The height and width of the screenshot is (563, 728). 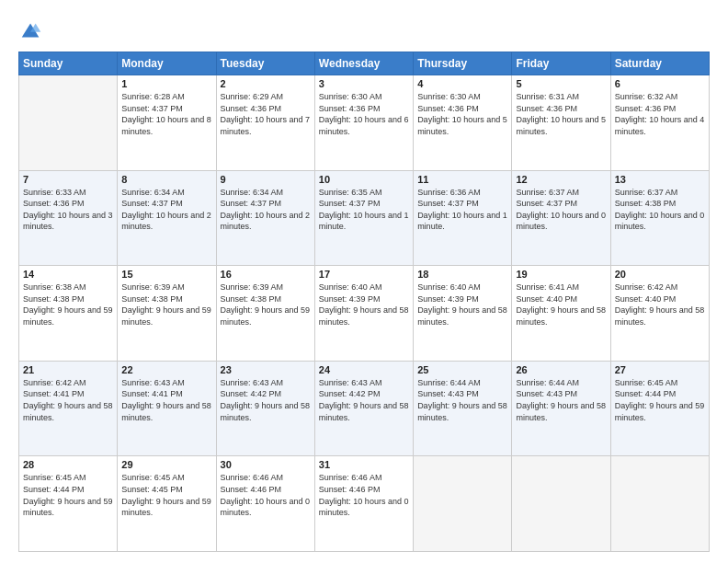 I want to click on day-cell: 8Sunrise: 6:34 AMSunset: 4:37 PMDaylight…, so click(x=167, y=218).